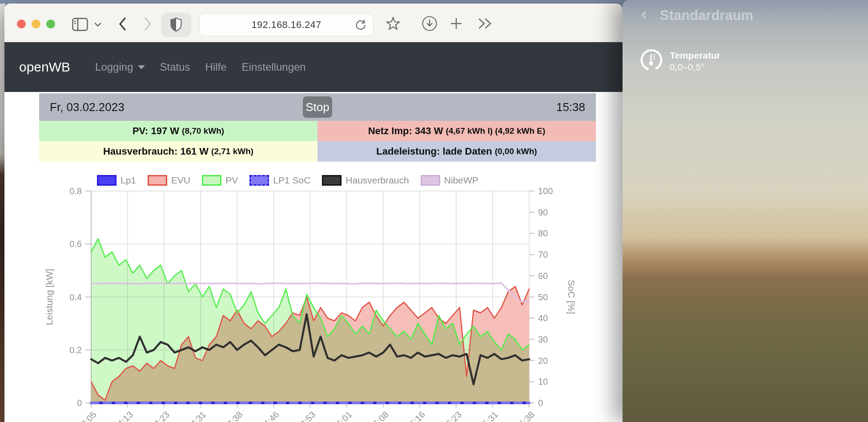 Image resolution: width=868 pixels, height=422 pixels. What do you see at coordinates (415, 416) in the screenshot?
I see `svg-text: 15:16` at bounding box center [415, 416].